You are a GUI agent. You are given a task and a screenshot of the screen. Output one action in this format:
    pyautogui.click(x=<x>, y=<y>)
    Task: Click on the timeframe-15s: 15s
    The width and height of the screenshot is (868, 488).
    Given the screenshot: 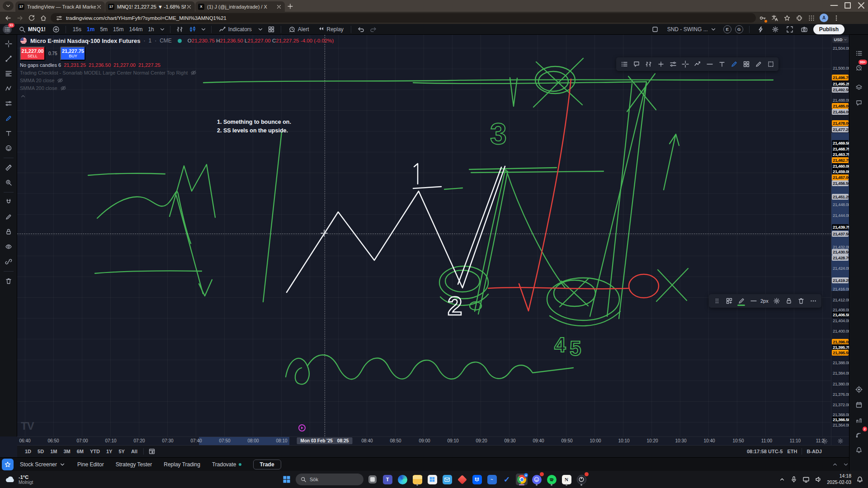 What is the action you would take?
    pyautogui.click(x=77, y=29)
    